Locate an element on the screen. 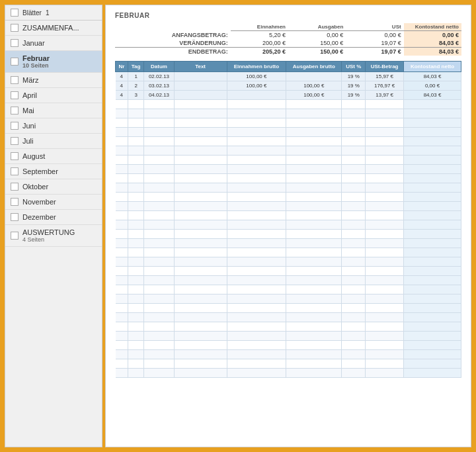 The height and width of the screenshot is (452, 476). sidebar-item-august: August is located at coordinates (54, 156).